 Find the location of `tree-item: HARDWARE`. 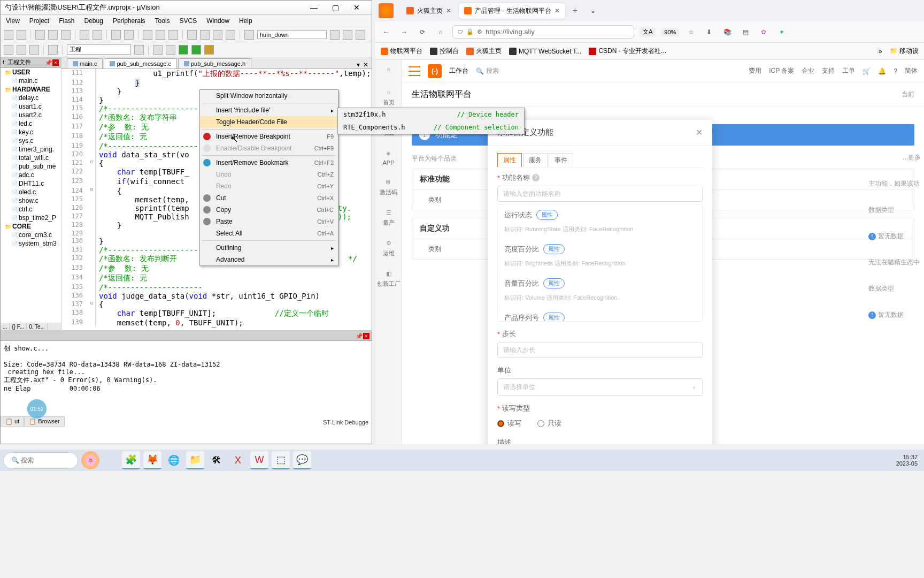

tree-item: HARDWARE is located at coordinates (31, 89).